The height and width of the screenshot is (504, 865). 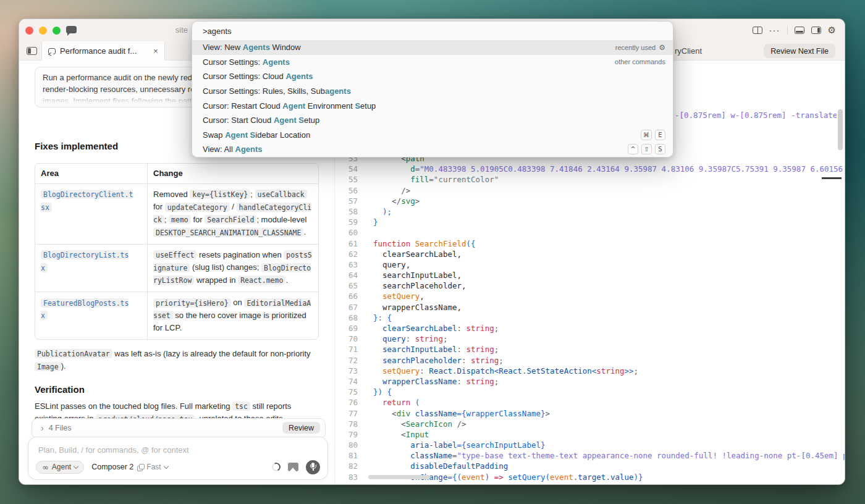 I want to click on line-number: 66, so click(x=346, y=296).